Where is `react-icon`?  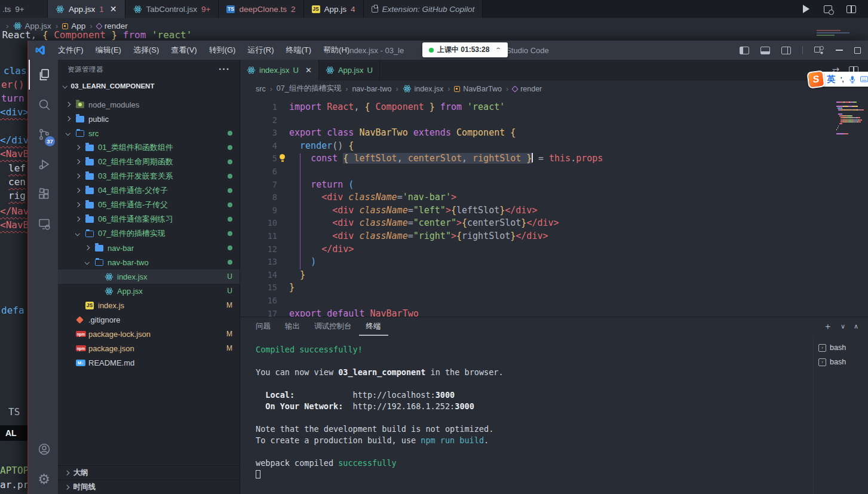 react-icon is located at coordinates (137, 10).